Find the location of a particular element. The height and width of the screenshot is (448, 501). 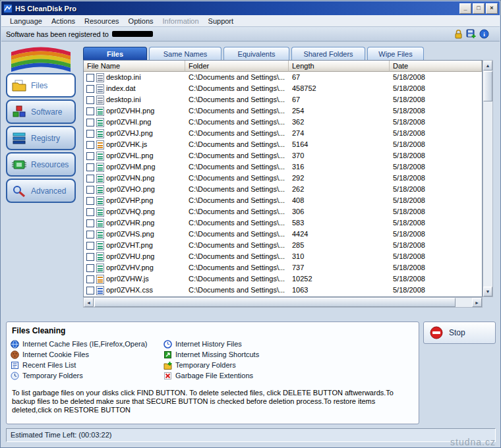

table-row: opr0ZVHM.png C:\Documents and Settings\.… is located at coordinates (283, 167).